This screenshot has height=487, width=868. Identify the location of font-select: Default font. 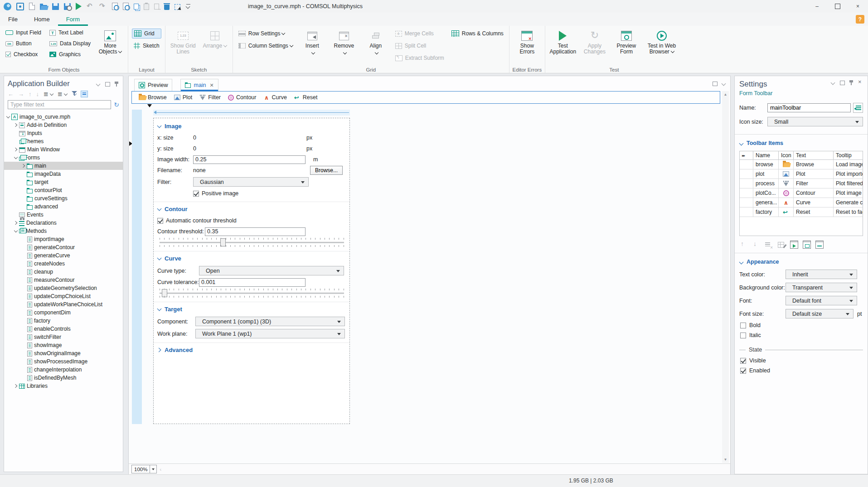
(821, 301).